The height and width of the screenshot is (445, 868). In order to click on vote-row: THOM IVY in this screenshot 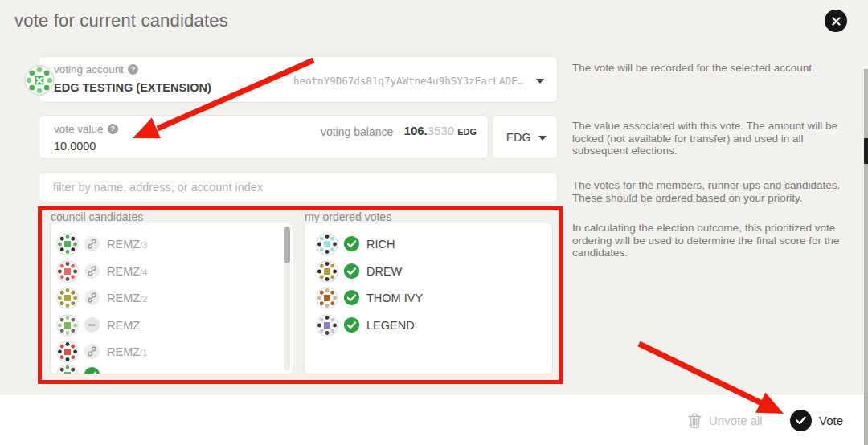, I will do `click(428, 297)`.